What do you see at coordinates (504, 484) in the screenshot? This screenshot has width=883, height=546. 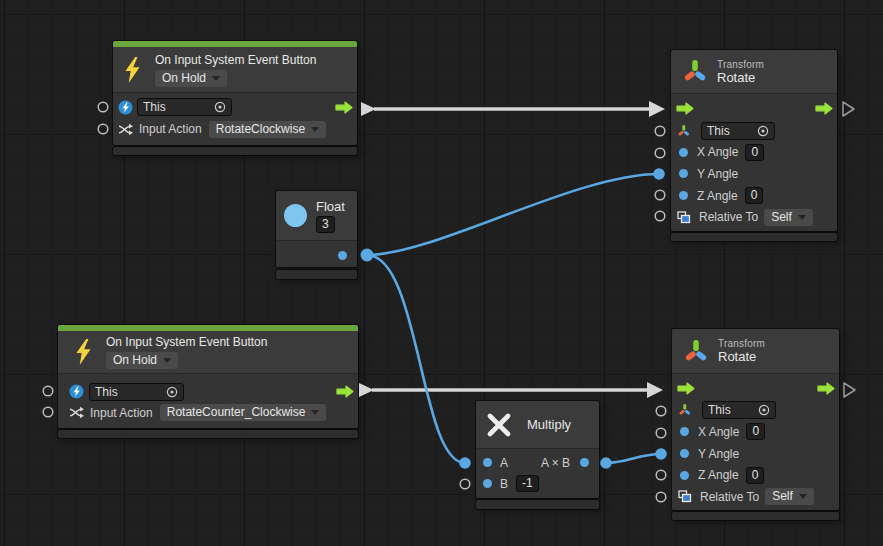 I see `multiply-b-label: B` at bounding box center [504, 484].